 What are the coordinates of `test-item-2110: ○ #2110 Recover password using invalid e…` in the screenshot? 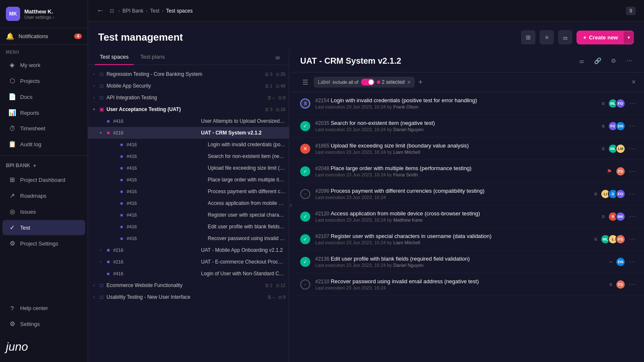 It's located at (468, 284).